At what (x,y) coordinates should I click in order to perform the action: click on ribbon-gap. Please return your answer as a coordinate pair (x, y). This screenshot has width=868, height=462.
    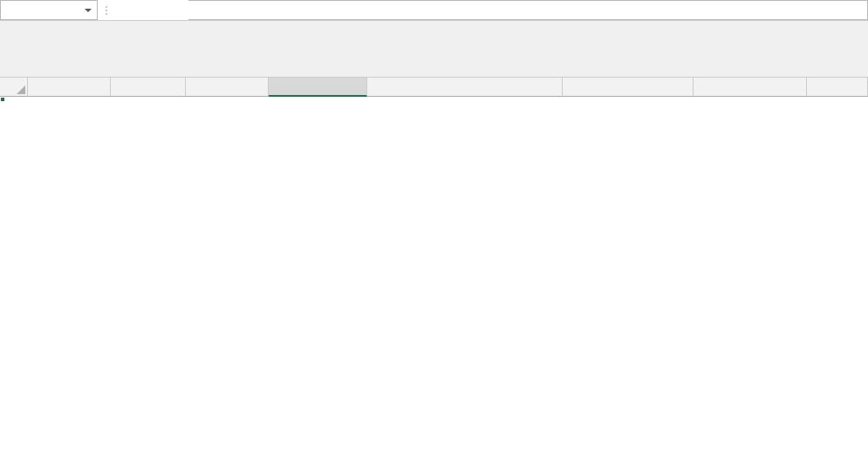
    Looking at the image, I should click on (434, 49).